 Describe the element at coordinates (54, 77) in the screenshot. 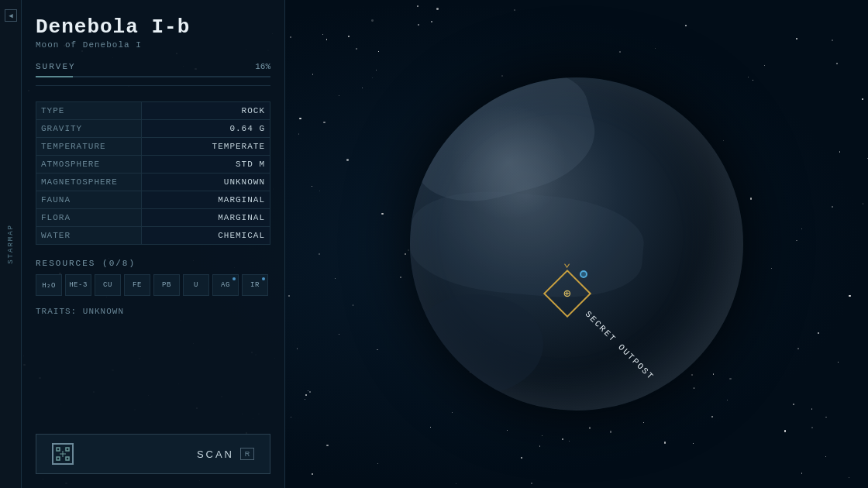

I see `survey-bar-fill` at that location.